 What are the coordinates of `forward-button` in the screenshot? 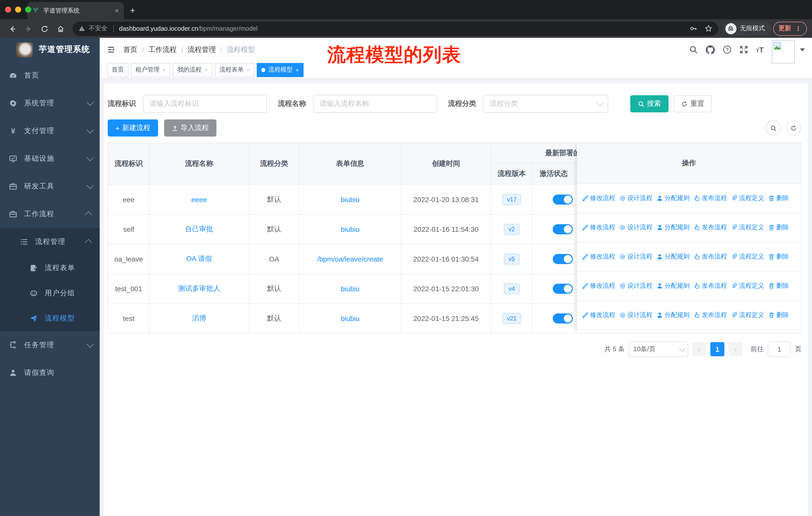 It's located at (28, 28).